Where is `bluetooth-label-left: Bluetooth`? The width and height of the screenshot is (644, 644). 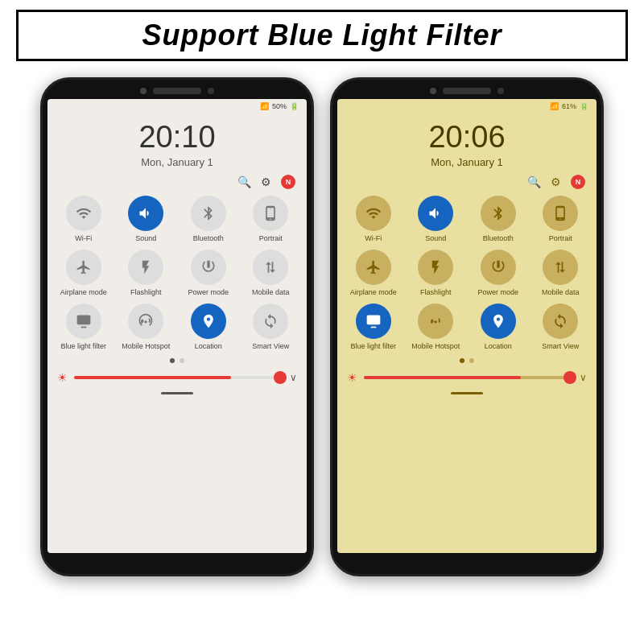
bluetooth-label-left: Bluetooth is located at coordinates (208, 238).